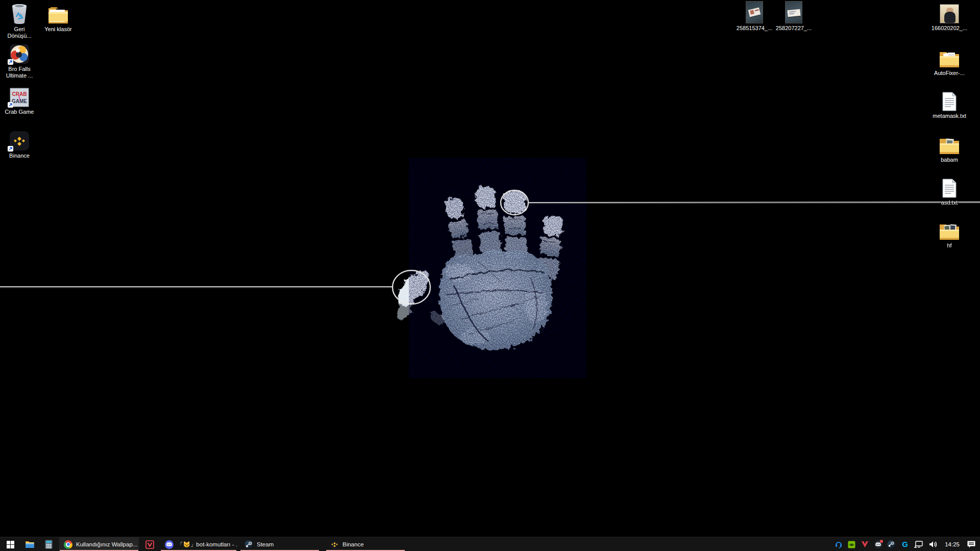 The width and height of the screenshot is (980, 551). What do you see at coordinates (905, 544) in the screenshot?
I see `system-tray: G 14:25` at bounding box center [905, 544].